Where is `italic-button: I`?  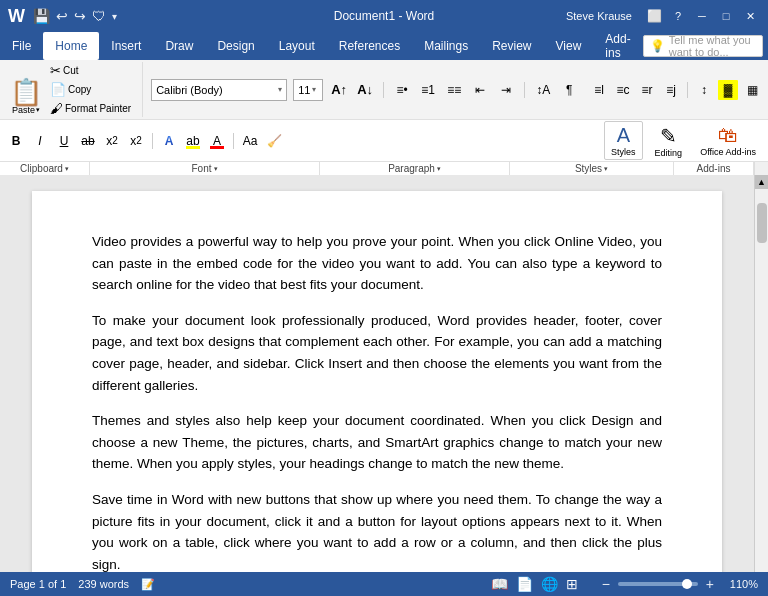
italic-button: I is located at coordinates (40, 141).